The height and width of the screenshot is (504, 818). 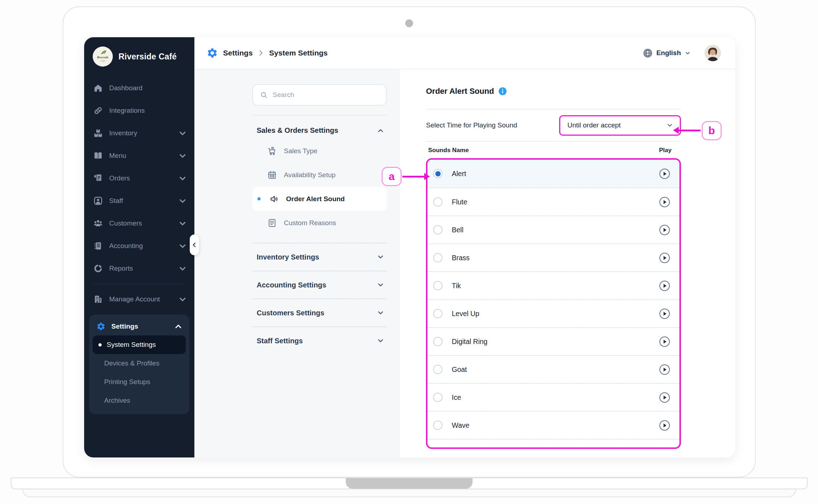 What do you see at coordinates (553, 125) in the screenshot?
I see `select-time-row: Select Time for Playing Sound Until orde…` at bounding box center [553, 125].